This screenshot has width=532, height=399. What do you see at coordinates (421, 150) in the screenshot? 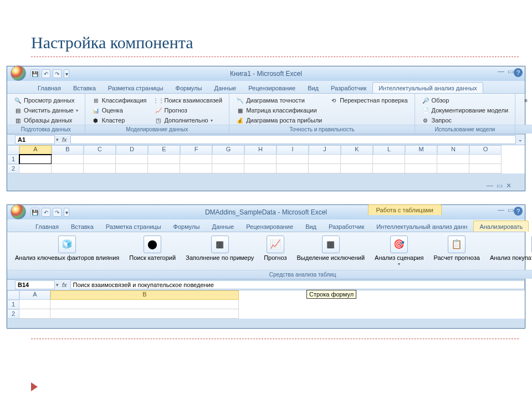
I see `col-header-M: M` at bounding box center [421, 150].